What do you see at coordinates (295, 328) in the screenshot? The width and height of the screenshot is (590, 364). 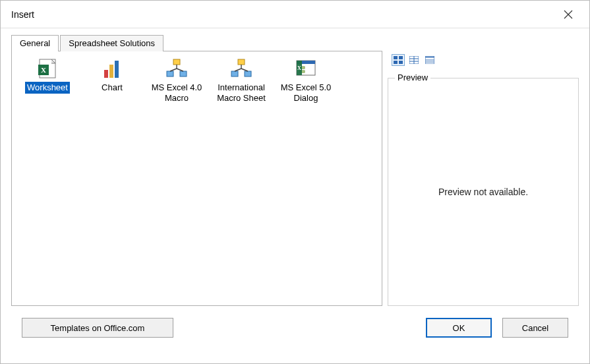 I see `dialog-footer: Templates on Office.com OK Cancel` at bounding box center [295, 328].